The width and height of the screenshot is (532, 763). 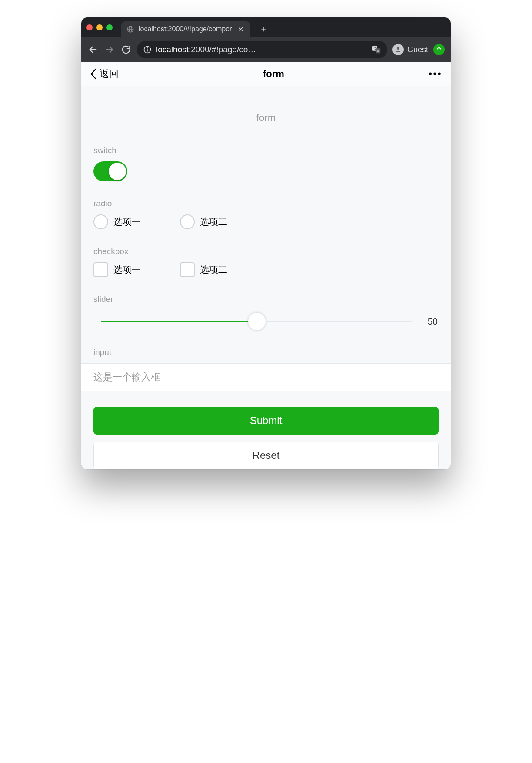 I want to click on checkbox-option-2: 选项二, so click(x=203, y=270).